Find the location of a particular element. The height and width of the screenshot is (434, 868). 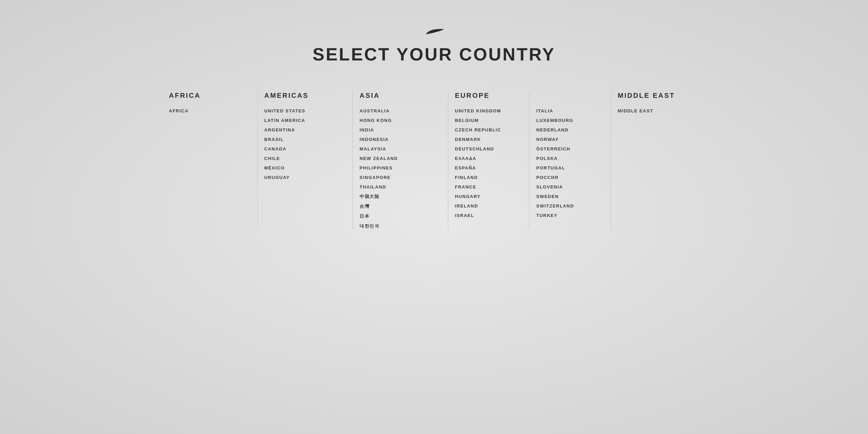

list-item: MIDDLE EAST is located at coordinates (659, 111).